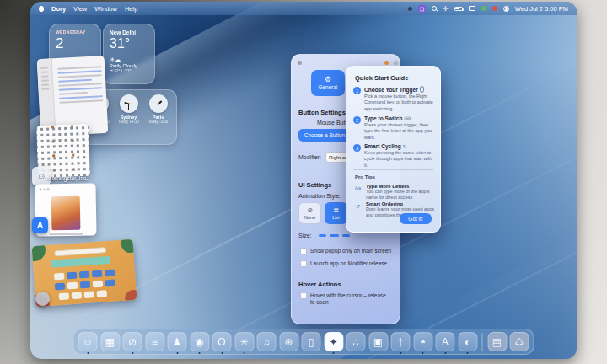  Describe the element at coordinates (244, 342) in the screenshot. I see `dock-item-slack: ✳` at that location.